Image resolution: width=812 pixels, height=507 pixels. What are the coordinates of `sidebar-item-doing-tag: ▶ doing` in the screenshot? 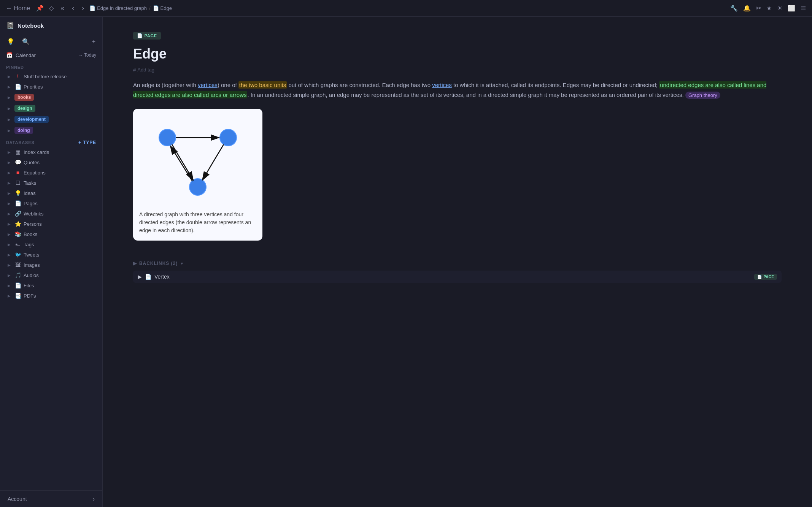 It's located at (51, 130).